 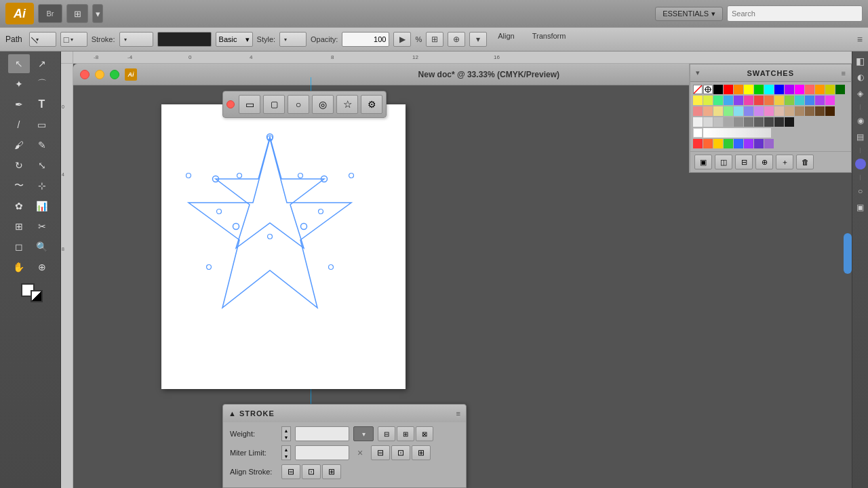 I want to click on stroke-color-indicator, so click(x=37, y=296).